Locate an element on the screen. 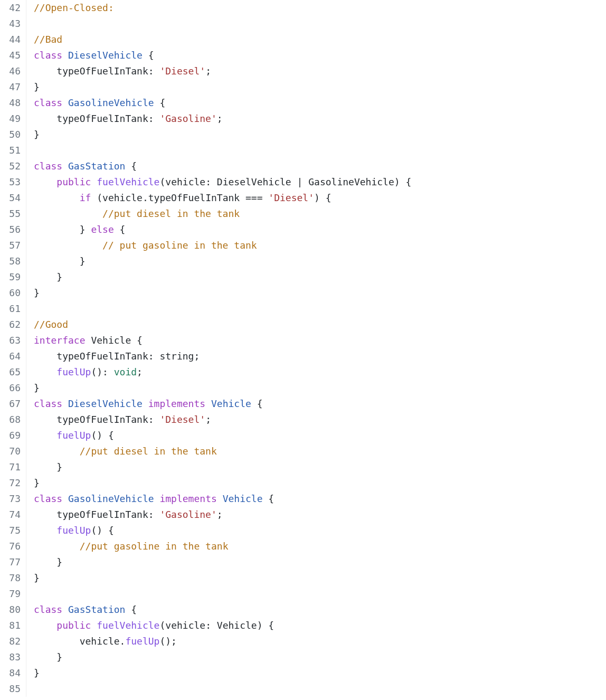 The image size is (606, 700). token-comment: //Open-Closed: is located at coordinates (74, 7).